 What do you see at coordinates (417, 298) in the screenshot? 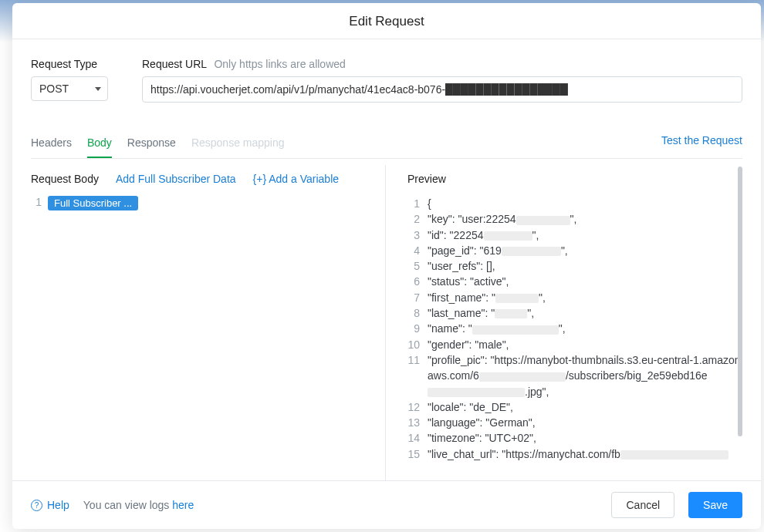
I see `code-line-number: 7` at bounding box center [417, 298].